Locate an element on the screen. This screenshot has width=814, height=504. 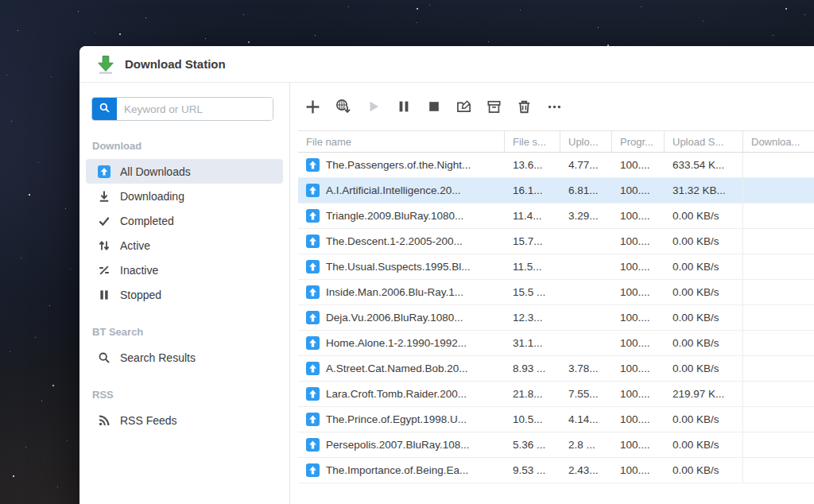
add-url-icon is located at coordinates (343, 107).